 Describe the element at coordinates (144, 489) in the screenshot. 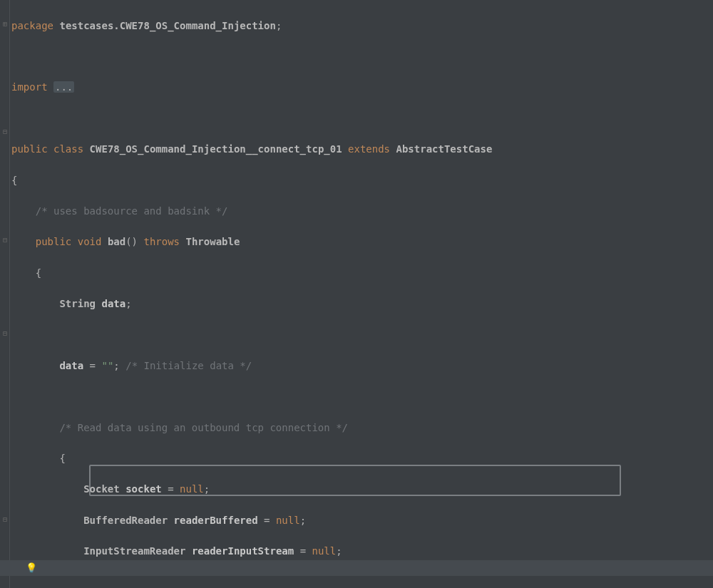

I see `var-socket: socket` at that location.